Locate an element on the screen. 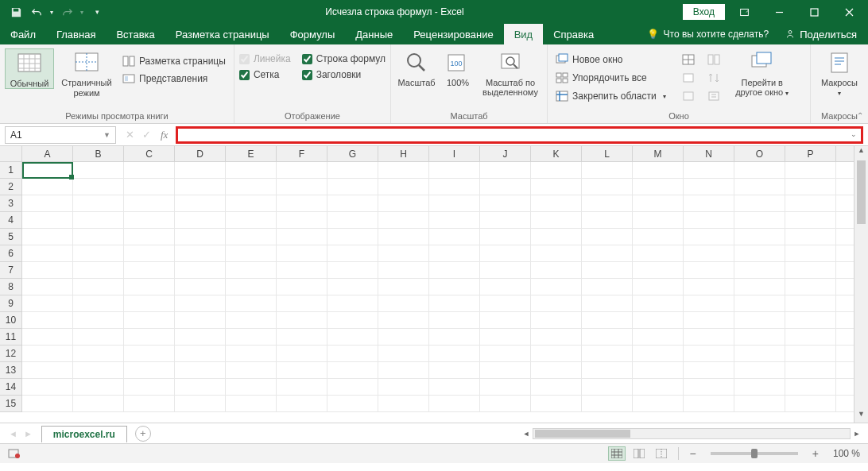  column-header: D is located at coordinates (200, 154).